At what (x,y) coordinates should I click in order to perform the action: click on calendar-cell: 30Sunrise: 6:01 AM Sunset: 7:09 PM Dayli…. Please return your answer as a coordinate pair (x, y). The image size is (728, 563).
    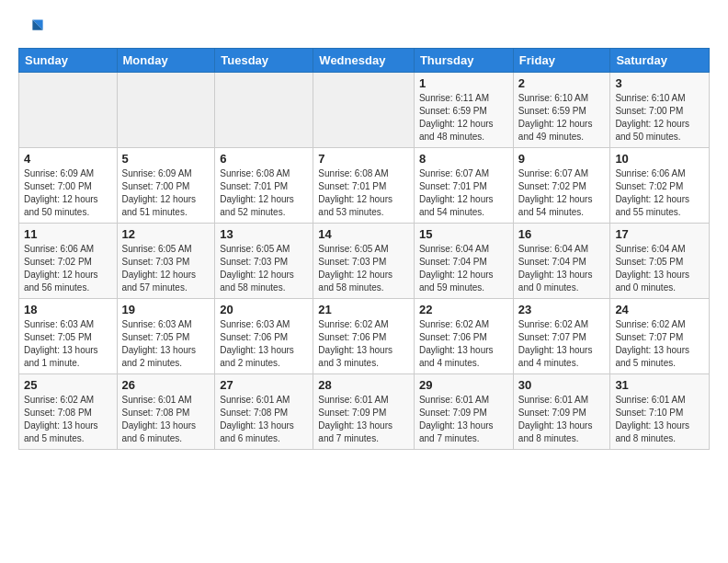
    Looking at the image, I should click on (562, 412).